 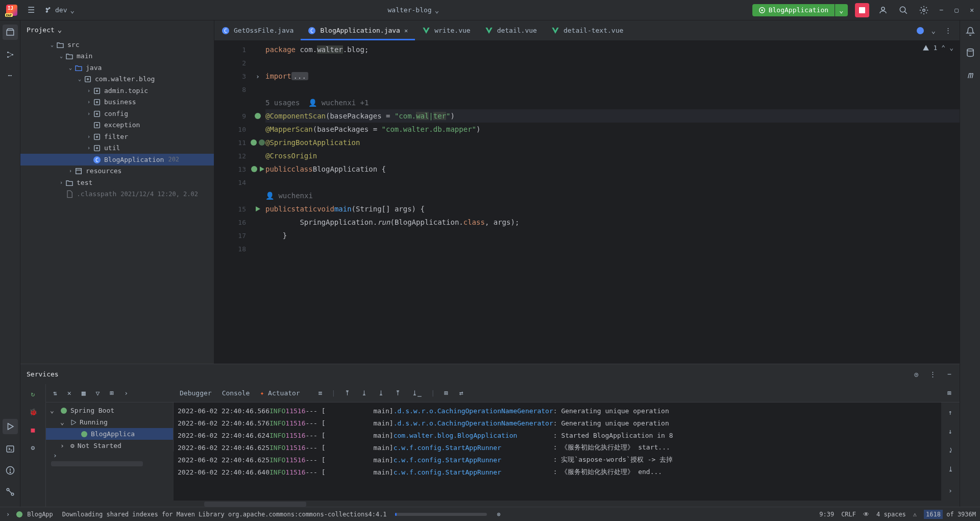 I want to click on debug-icon: 🐞, so click(x=33, y=412).